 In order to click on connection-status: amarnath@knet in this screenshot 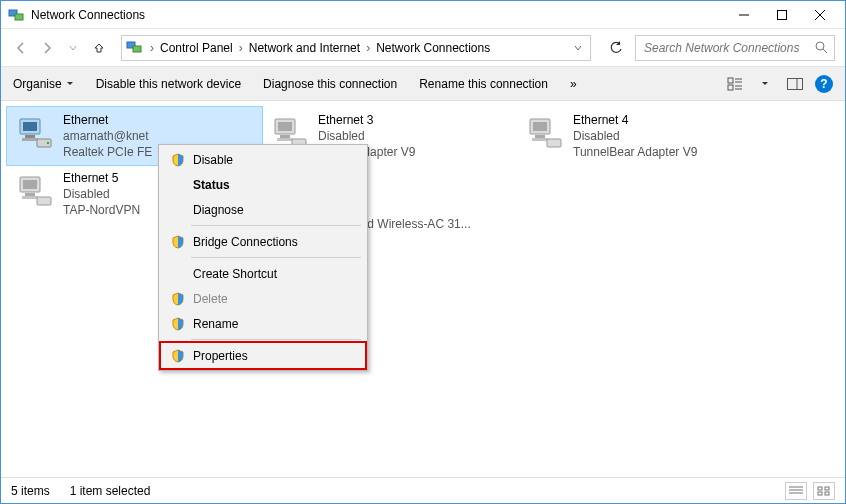, I will do `click(108, 136)`.